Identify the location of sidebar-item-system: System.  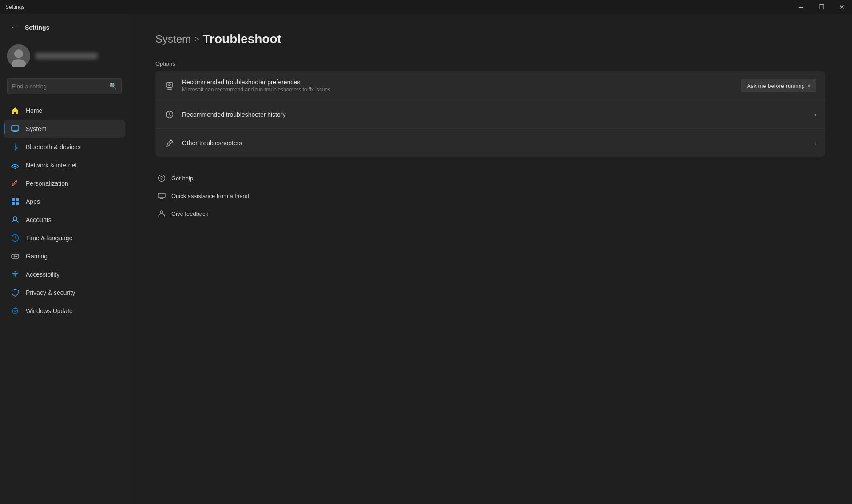
(64, 129).